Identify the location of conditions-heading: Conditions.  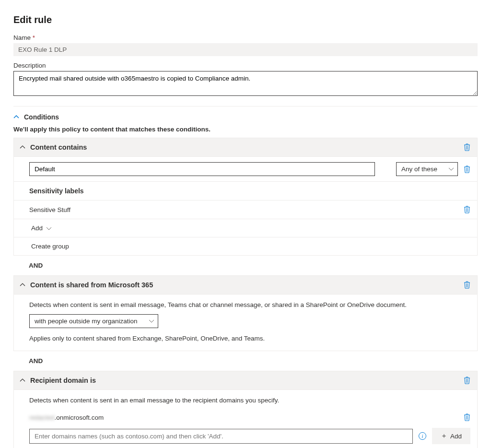
(41, 117).